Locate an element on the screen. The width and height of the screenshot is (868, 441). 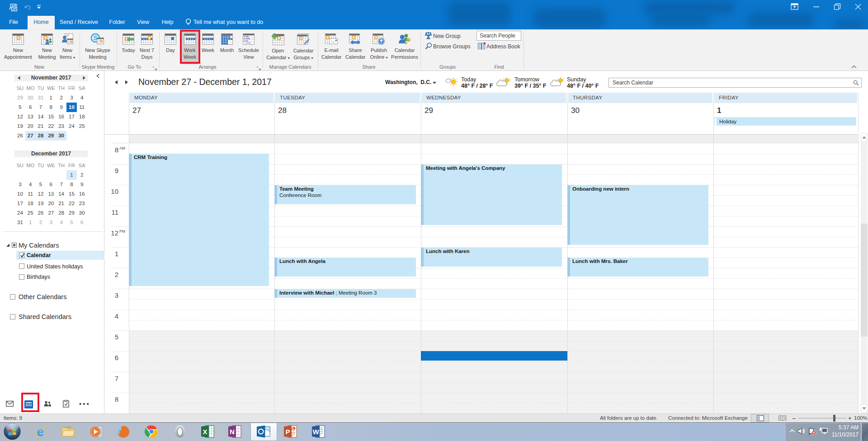
svg-text: X is located at coordinates (205, 432).